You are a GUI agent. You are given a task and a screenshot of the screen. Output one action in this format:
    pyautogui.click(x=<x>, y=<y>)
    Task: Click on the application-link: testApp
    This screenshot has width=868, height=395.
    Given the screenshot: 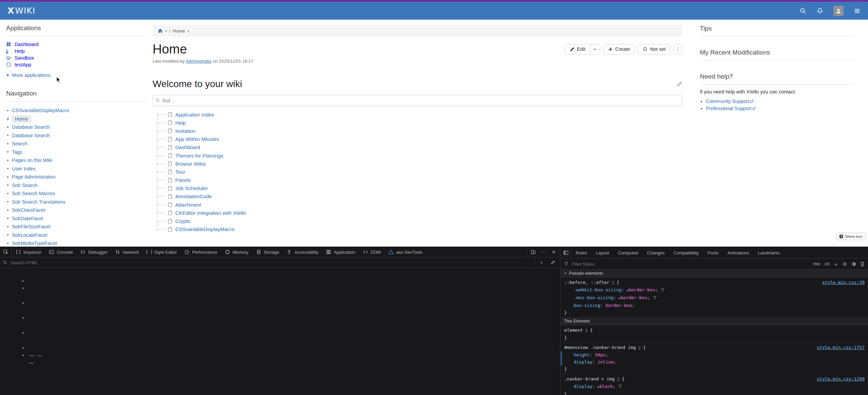 What is the action you would take?
    pyautogui.click(x=23, y=65)
    